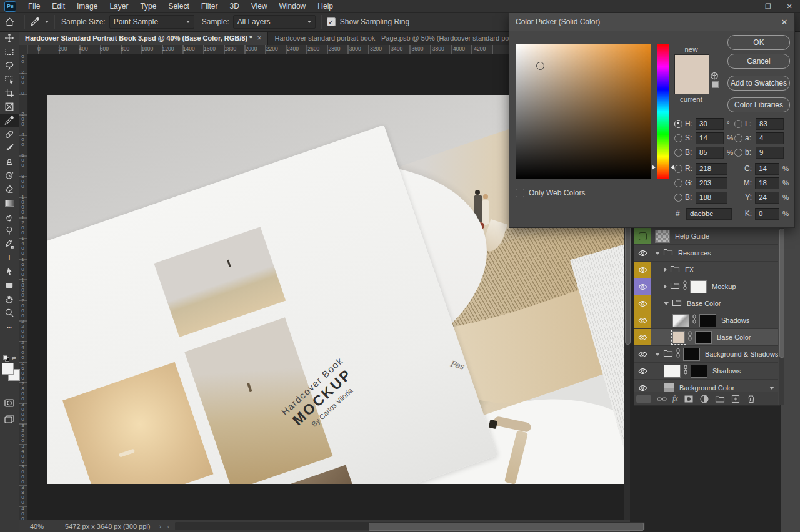 This screenshot has height=532, width=800. Describe the element at coordinates (706, 287) in the screenshot. I see `layer-row-mockup: Mockup` at that location.